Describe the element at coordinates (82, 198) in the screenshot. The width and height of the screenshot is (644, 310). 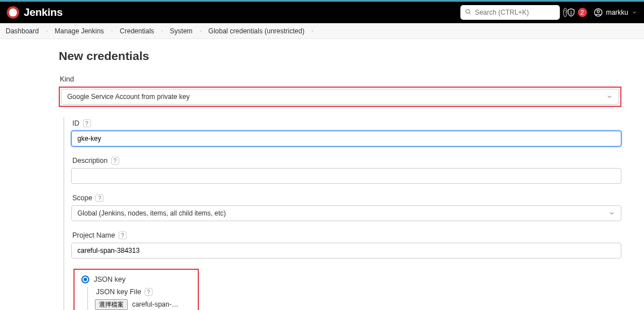
I see `scope-label: Scope` at that location.